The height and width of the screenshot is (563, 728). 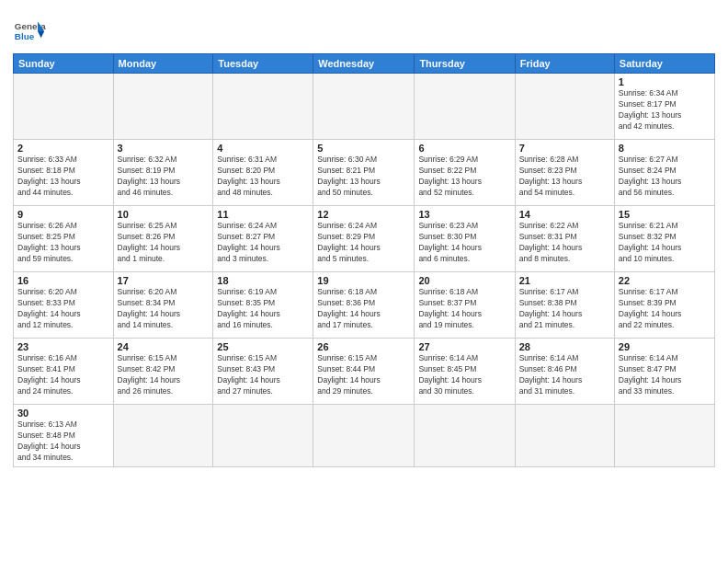 What do you see at coordinates (464, 281) in the screenshot?
I see `day-number: 20` at bounding box center [464, 281].